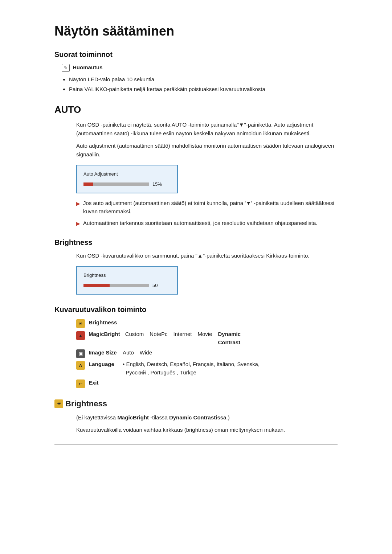  Describe the element at coordinates (105, 335) in the screenshot. I see `kuvaruutu-label-magicbright: MagicBright` at that location.